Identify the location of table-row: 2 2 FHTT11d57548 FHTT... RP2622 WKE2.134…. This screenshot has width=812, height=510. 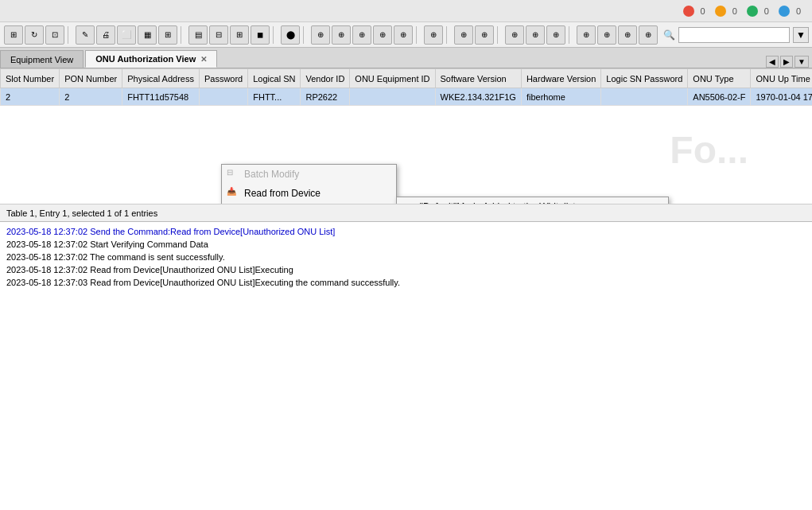
(407, 97).